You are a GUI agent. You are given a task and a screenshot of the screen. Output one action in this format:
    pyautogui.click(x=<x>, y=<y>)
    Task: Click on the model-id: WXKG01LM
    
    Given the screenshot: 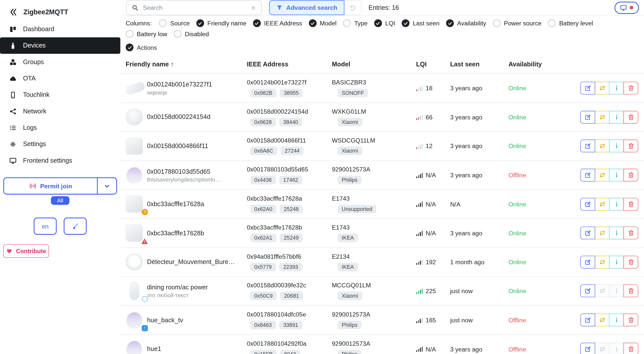 What is the action you would take?
    pyautogui.click(x=374, y=111)
    